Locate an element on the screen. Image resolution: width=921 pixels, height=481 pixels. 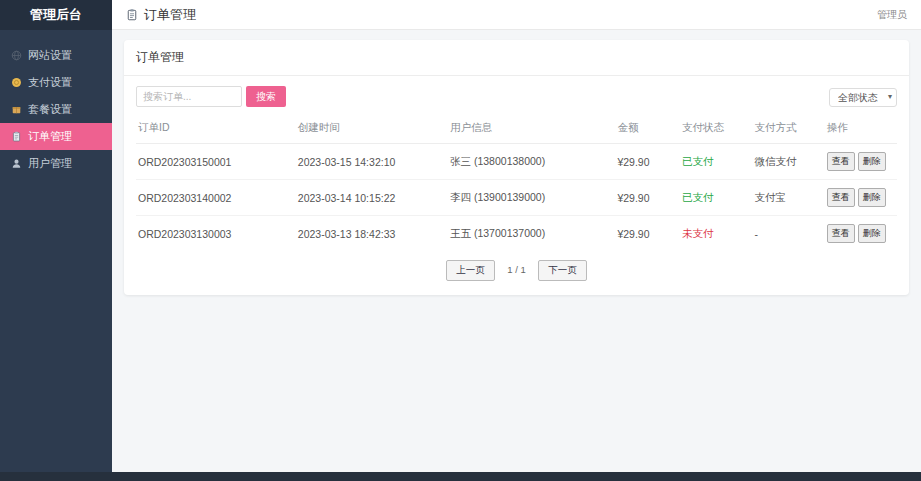
prev-page-button: 上一页 is located at coordinates (470, 270).